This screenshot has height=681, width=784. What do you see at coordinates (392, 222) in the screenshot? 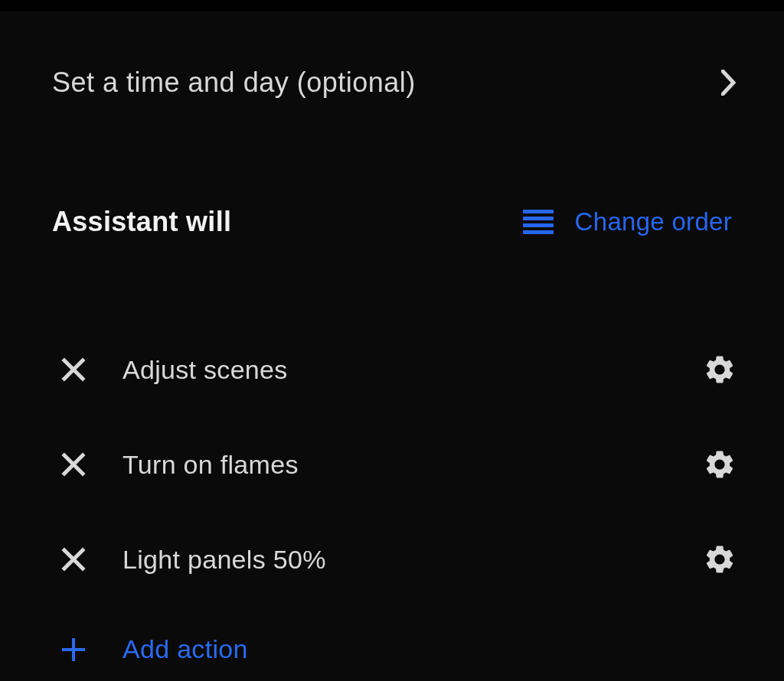
I see `section-header: Assistant will Change order` at bounding box center [392, 222].